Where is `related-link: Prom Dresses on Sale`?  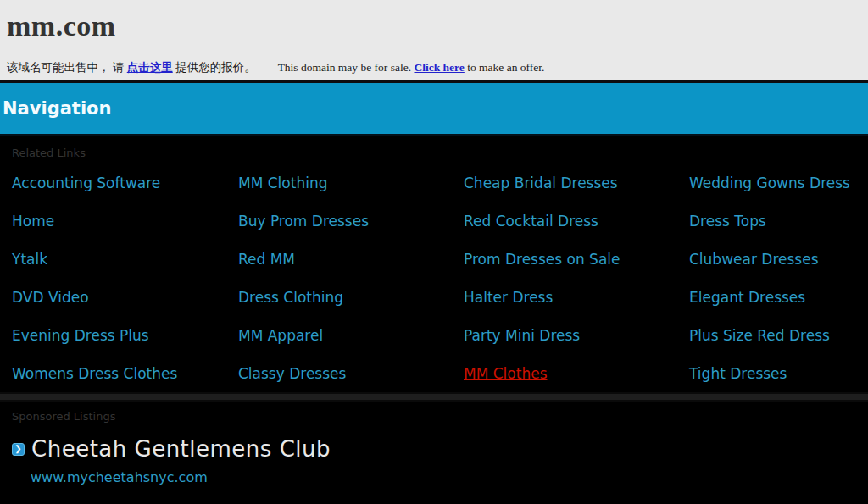
related-link: Prom Dresses on Sale is located at coordinates (542, 259).